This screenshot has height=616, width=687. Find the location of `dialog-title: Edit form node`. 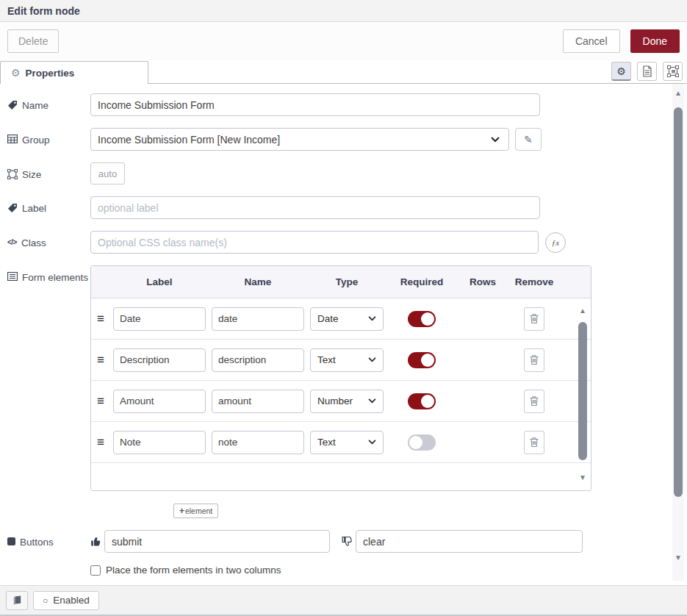

dialog-title: Edit form node is located at coordinates (44, 11).